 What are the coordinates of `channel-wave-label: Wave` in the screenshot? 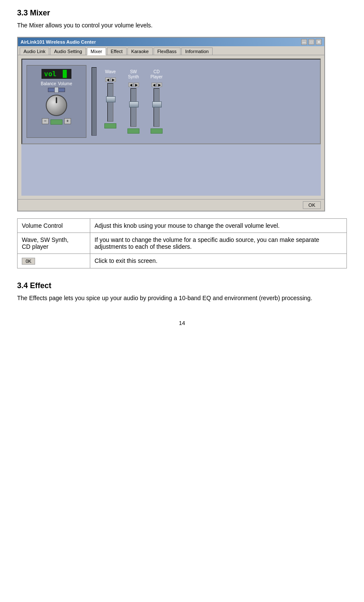 It's located at (110, 72).